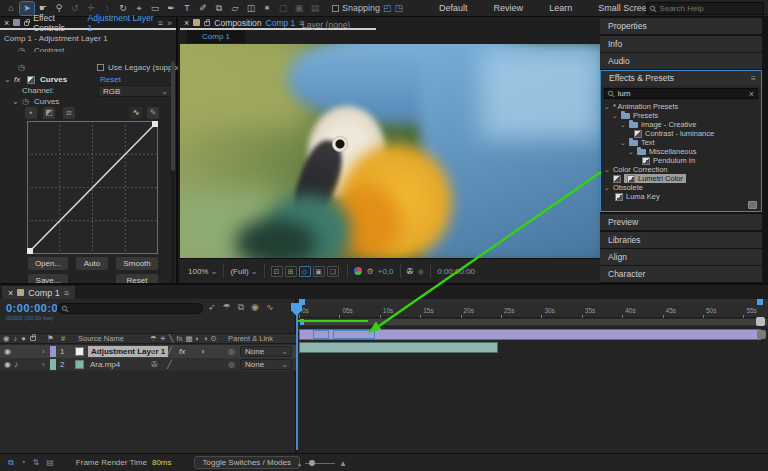 This screenshot has height=471, width=768. Describe the element at coordinates (277, 272) in the screenshot. I see `preview-options-icon: ⊡` at that location.